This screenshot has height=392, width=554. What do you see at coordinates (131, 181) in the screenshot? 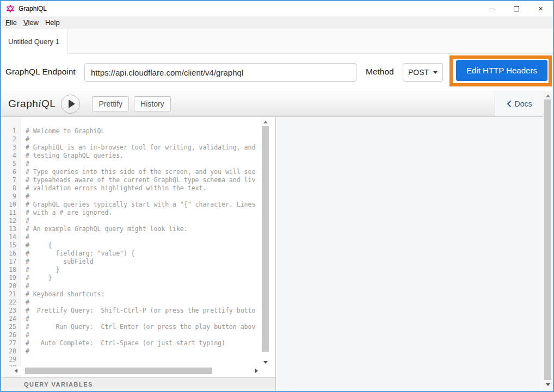
I see `code-line: 7# typeaheads aware of the current Graph…` at bounding box center [131, 181].